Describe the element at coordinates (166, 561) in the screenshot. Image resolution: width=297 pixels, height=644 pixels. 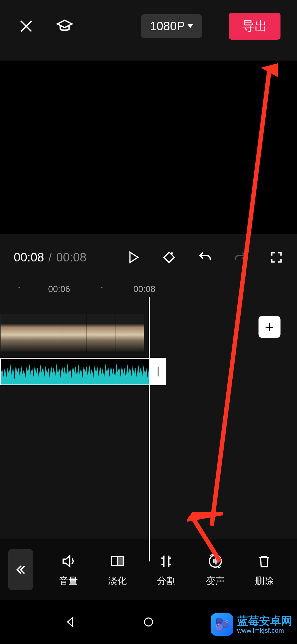
I see `split-icon` at that location.